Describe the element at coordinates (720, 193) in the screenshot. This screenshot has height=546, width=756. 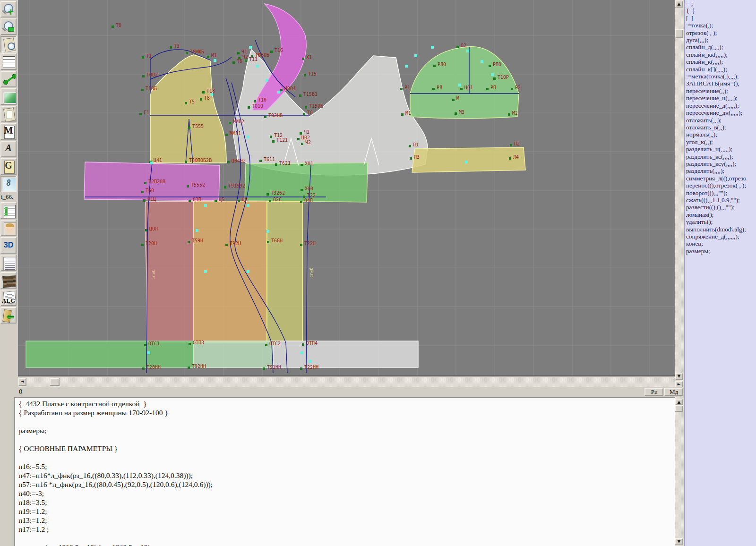
I see `command-item: поворот((),,,"");` at that location.